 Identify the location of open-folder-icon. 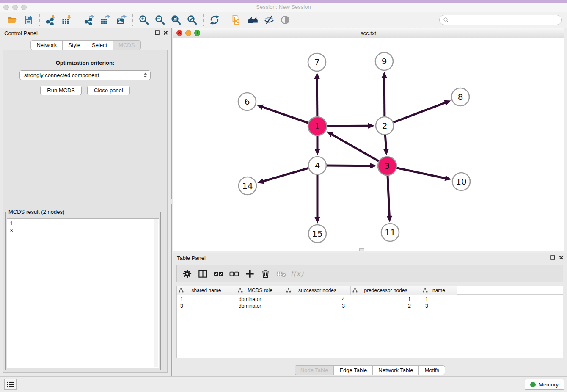
(12, 20).